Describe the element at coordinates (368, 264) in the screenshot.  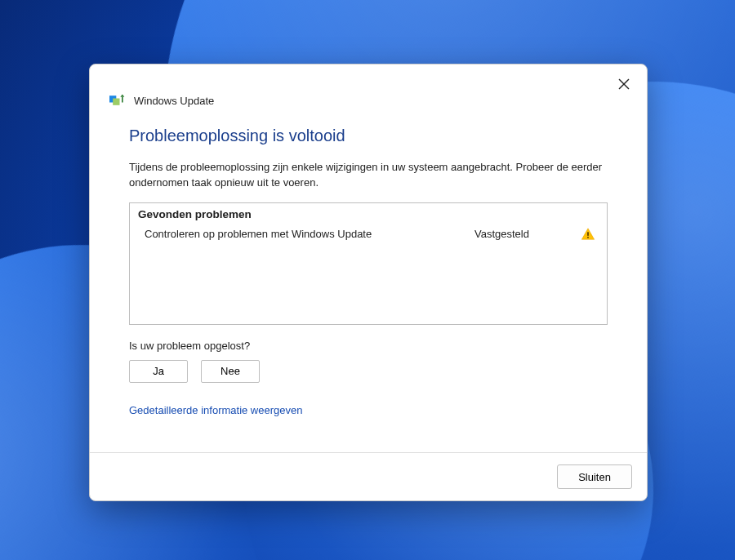
I see `problems-panel: Gevonden problemen Controleren op proble…` at that location.